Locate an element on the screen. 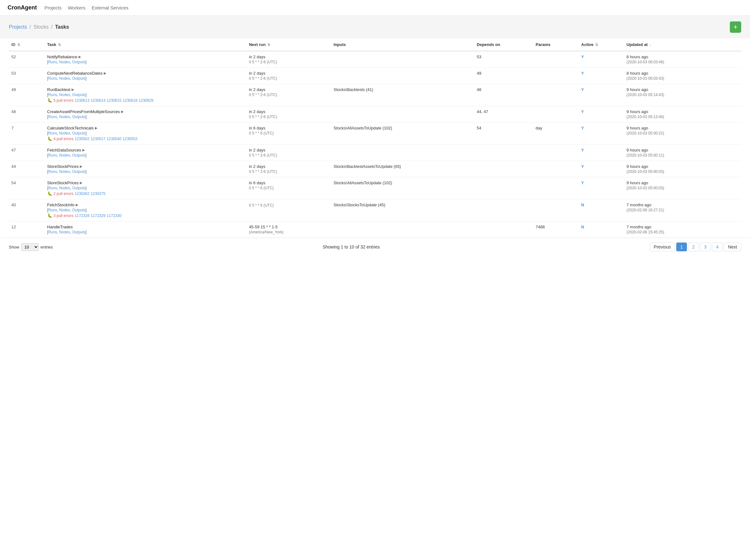 This screenshot has height=560, width=750. col-task: Task ⇅ is located at coordinates (146, 45).